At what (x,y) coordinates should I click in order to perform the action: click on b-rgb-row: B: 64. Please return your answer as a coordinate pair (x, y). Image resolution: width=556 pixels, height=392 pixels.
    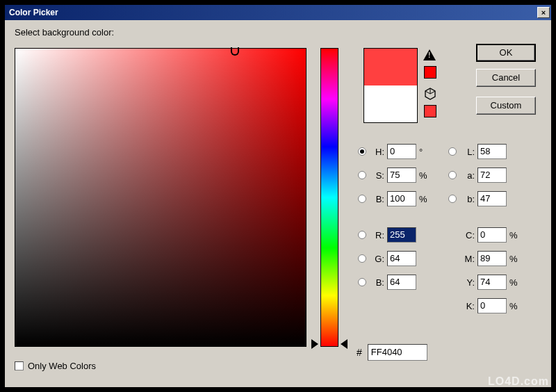
    Looking at the image, I should click on (387, 282).